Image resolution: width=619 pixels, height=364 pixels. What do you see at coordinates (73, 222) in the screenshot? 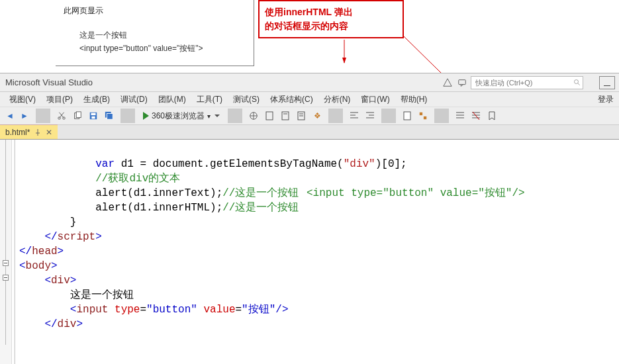
I see `code-text: }` at bounding box center [73, 222].